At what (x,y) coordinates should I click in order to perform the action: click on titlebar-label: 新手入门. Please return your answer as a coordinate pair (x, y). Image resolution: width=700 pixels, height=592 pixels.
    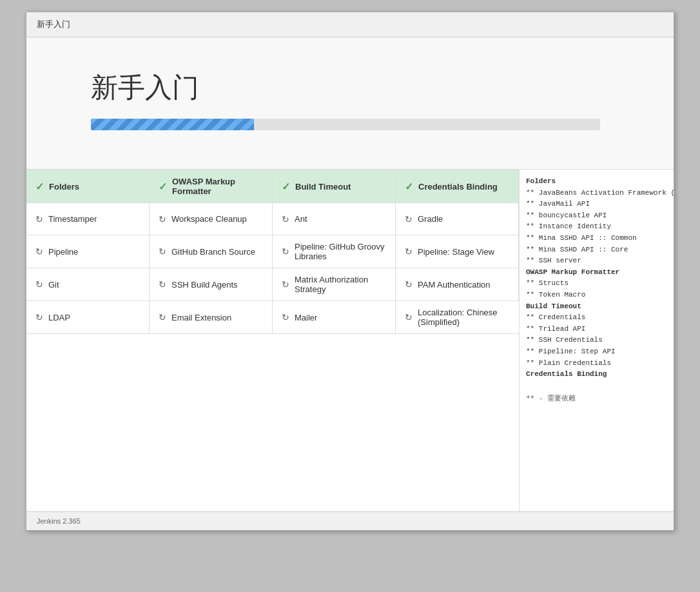
    Looking at the image, I should click on (53, 25).